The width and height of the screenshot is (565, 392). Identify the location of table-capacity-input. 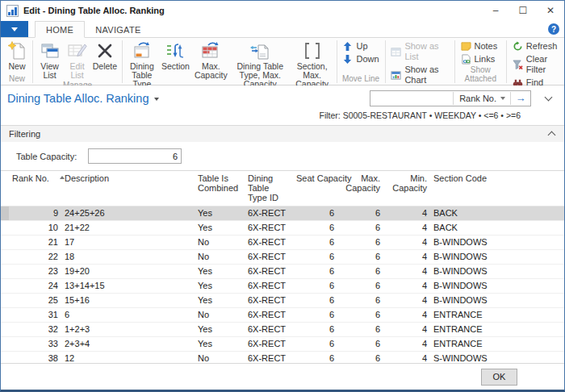
(135, 156).